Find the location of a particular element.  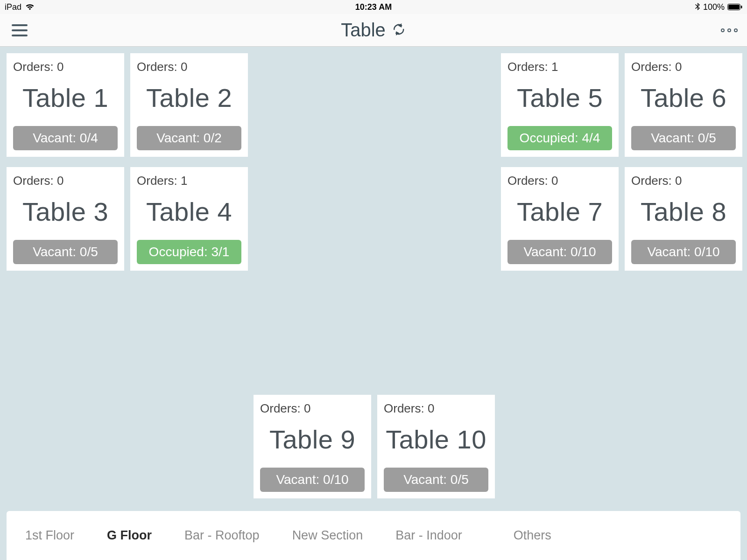

table-card-t2: Orders: 0Table 2Vacant: 0/2 is located at coordinates (189, 105).